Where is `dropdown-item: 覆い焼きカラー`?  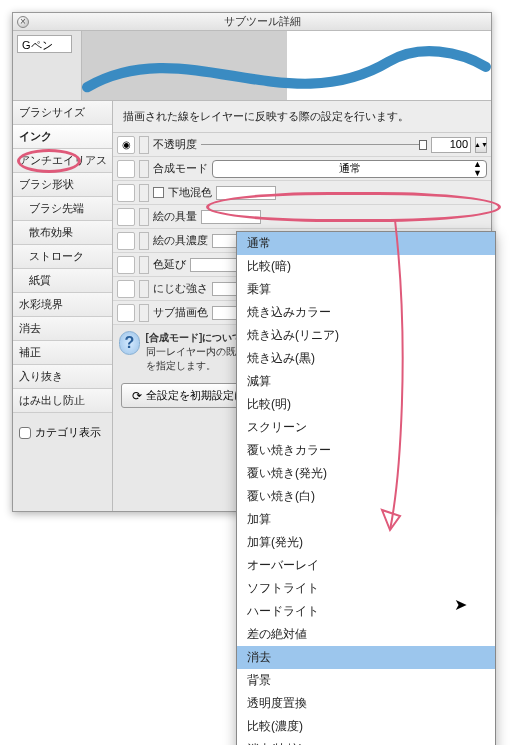
dropdown-item: 覆い焼きカラー is located at coordinates (366, 450).